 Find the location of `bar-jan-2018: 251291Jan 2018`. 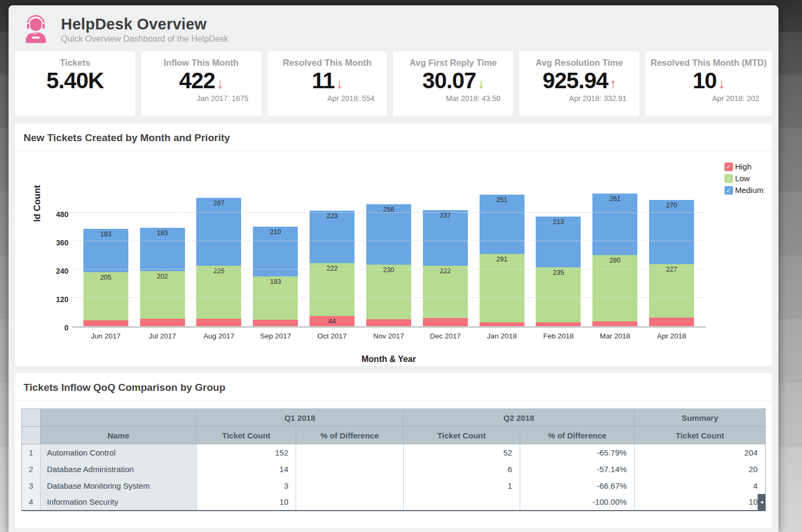

bar-jan-2018: 251291Jan 2018 is located at coordinates (502, 260).